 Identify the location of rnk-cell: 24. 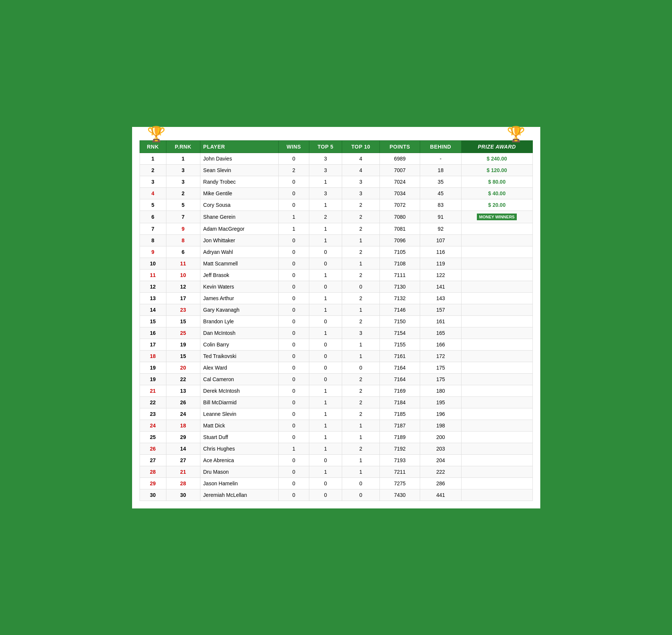
(153, 426).